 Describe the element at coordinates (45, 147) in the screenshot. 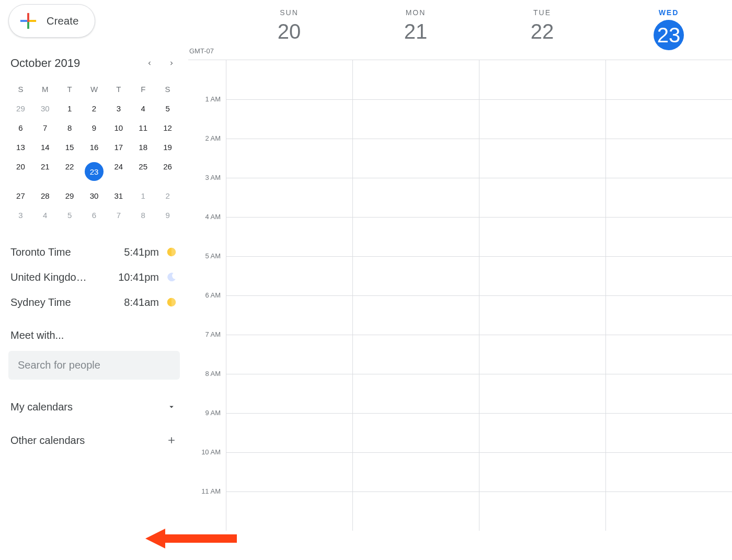

I see `mini-day: 14` at that location.